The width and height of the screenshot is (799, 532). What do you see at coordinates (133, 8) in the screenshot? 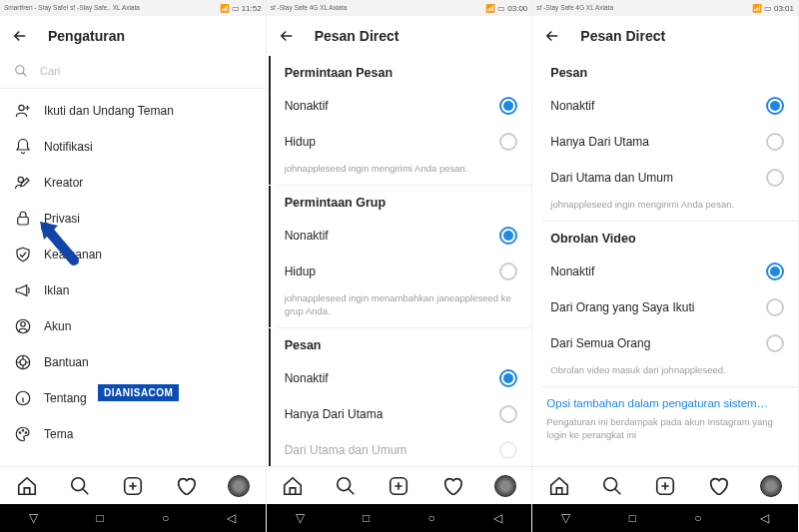
I see `status-bar: Smartfren - Stay Safe! sf -Stay Safe.. X…` at bounding box center [133, 8].